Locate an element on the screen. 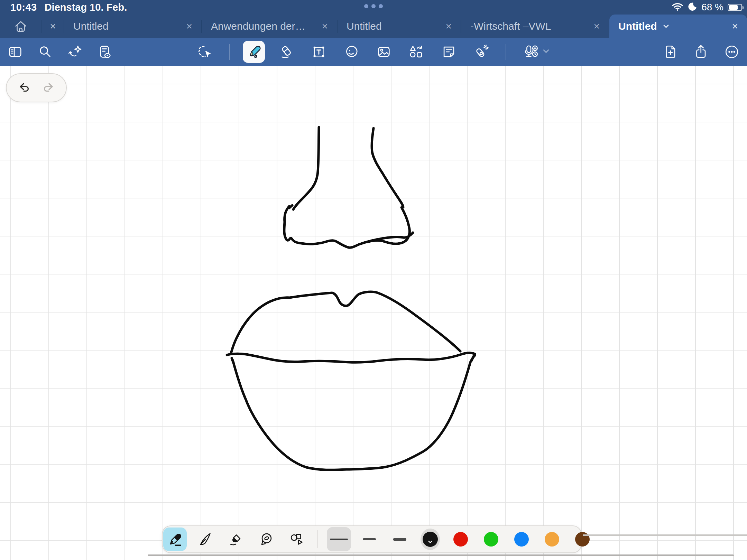 The image size is (747, 560). status-bar: 10:43 Dienstag 10. Feb. 68 % is located at coordinates (374, 7).